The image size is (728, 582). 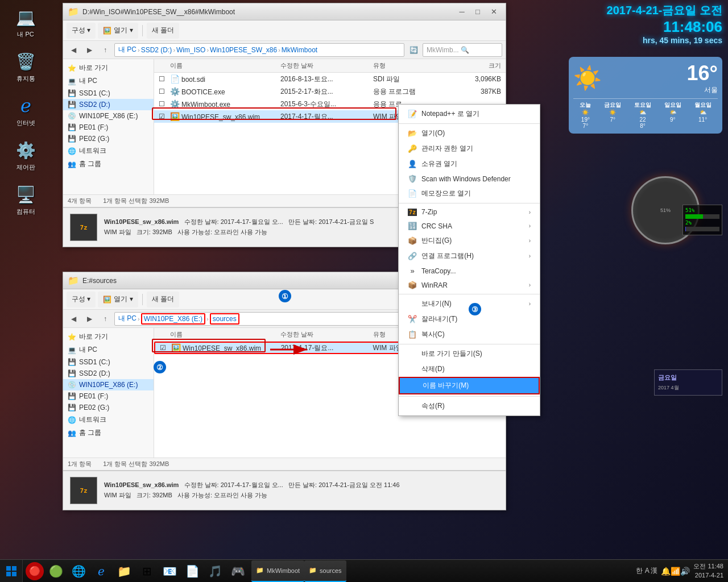 I want to click on sidebar2-quick-access: ⭐ 바로 가기, so click(x=108, y=336).